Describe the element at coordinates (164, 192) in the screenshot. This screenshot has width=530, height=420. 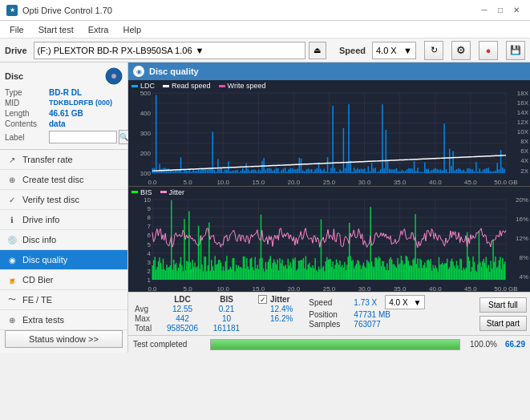
I see `jitter-color` at that location.